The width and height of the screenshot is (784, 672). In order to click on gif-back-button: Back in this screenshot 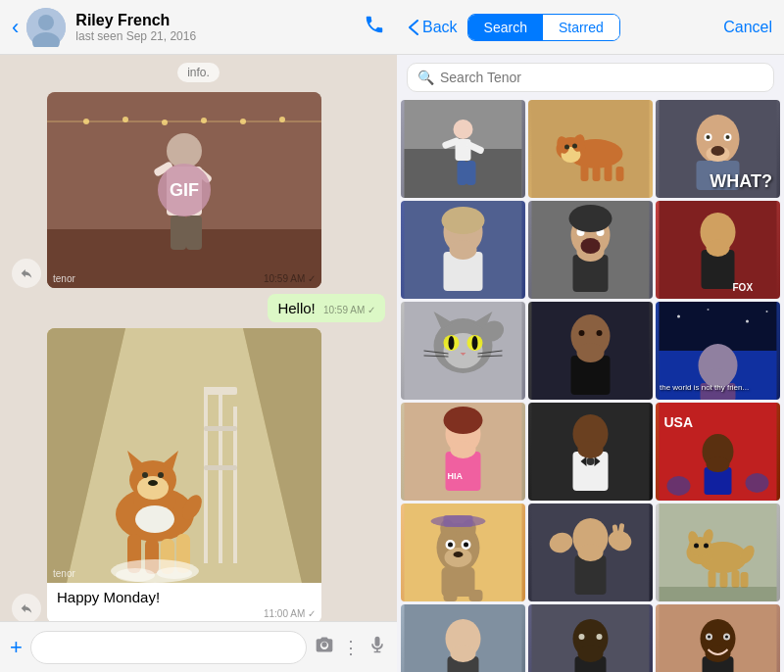, I will do `click(433, 27)`.